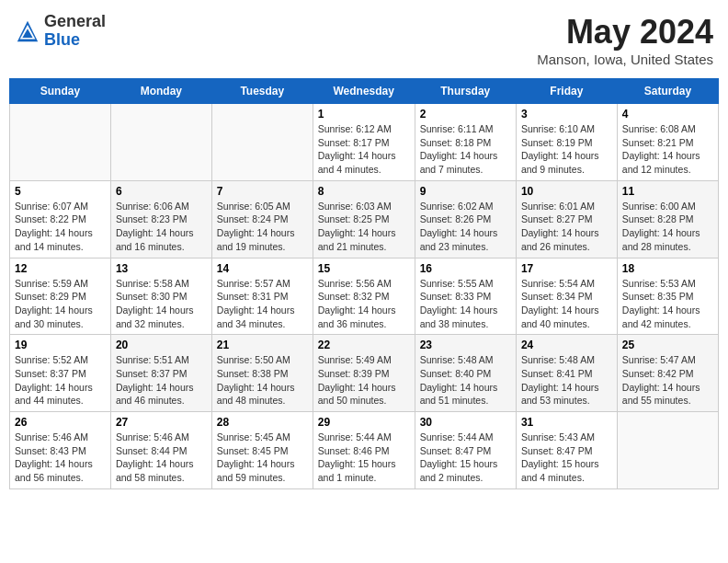 The width and height of the screenshot is (728, 563). What do you see at coordinates (566, 143) in the screenshot?
I see `calendar-cell: 3Sunrise: 6:10 AMSunset: 8:19 PMDaylight…` at bounding box center [566, 143].